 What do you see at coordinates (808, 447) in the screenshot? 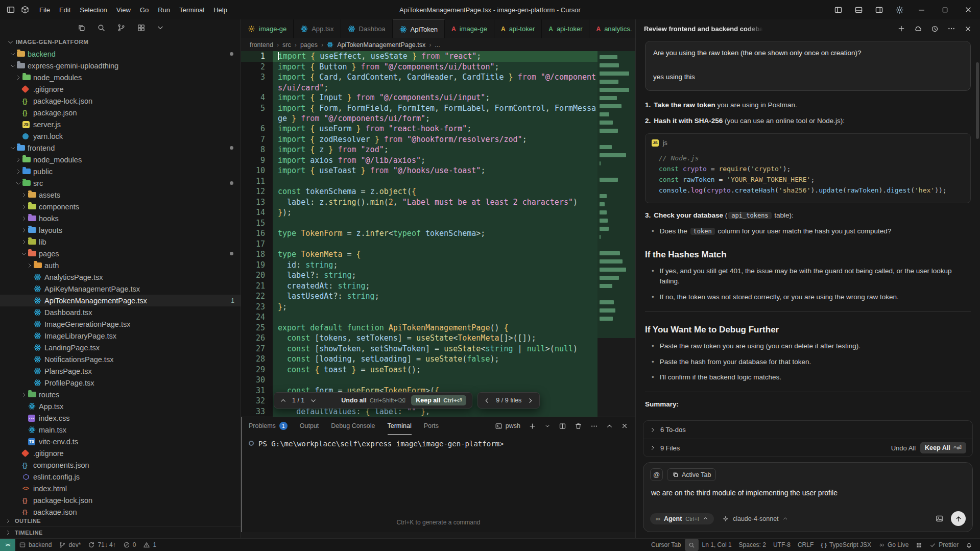
I see `files-row: 9 Files Undo All Keep All ^⏎` at bounding box center [808, 447].